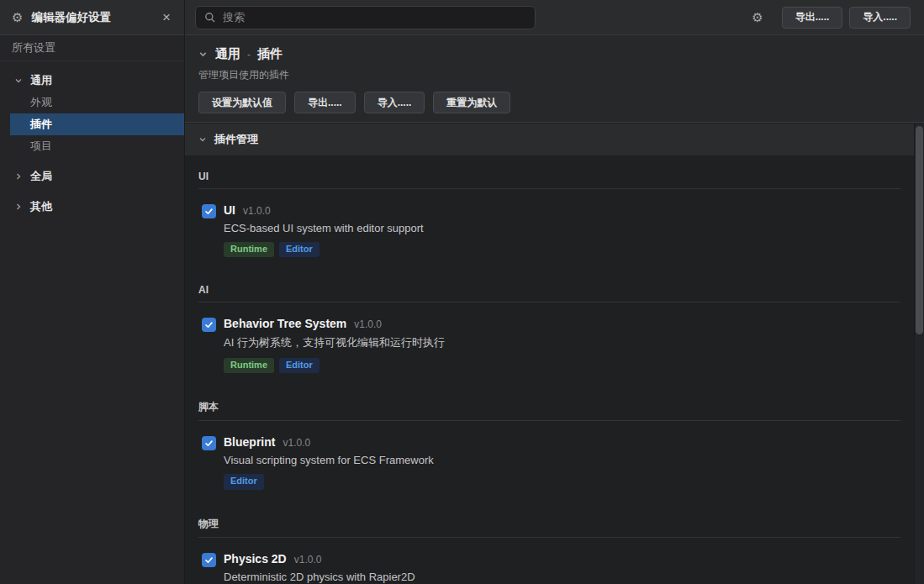 The width and height of the screenshot is (924, 584). Describe the element at coordinates (92, 81) in the screenshot. I see `sidebar-group-general-toggle: 通用` at that location.